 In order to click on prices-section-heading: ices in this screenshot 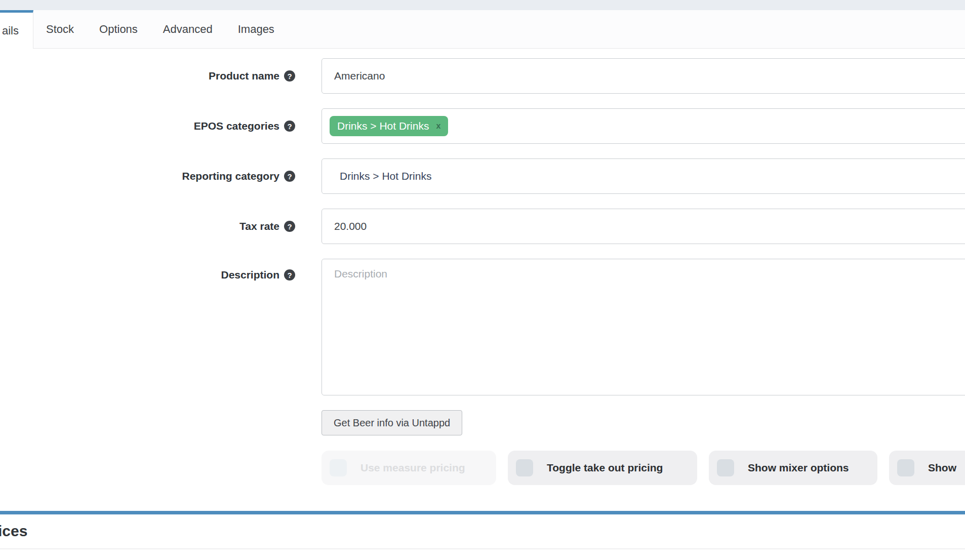, I will do `click(482, 531)`.